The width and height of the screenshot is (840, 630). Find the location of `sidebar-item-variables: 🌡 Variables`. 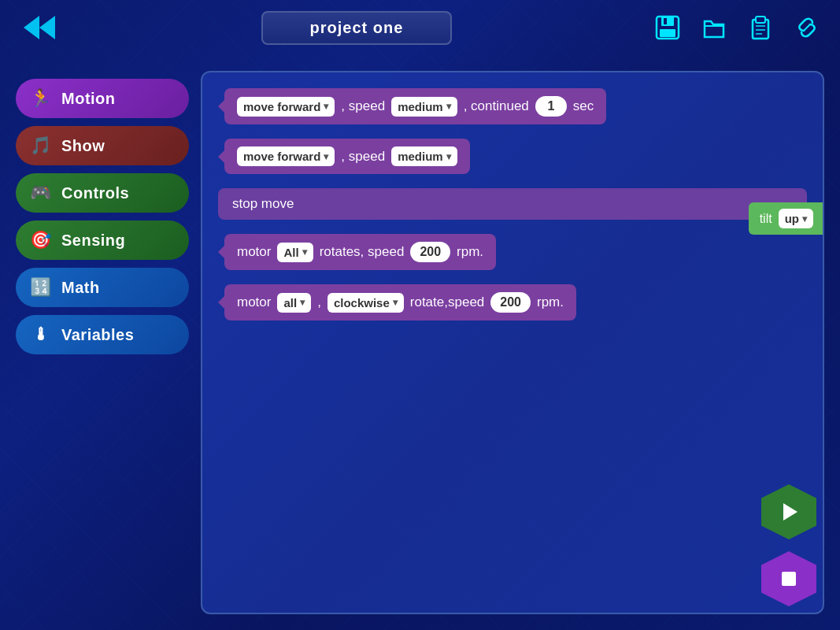

sidebar-item-variables: 🌡 Variables is located at coordinates (102, 335).